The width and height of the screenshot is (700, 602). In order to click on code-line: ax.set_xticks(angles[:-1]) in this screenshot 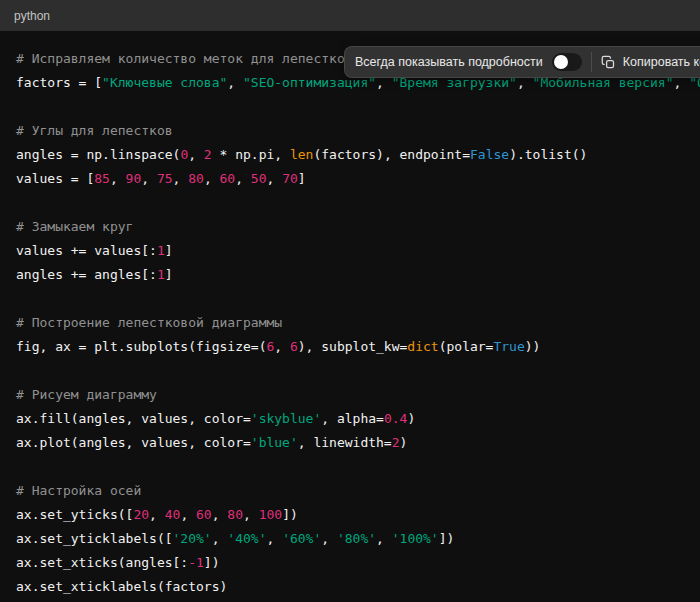, I will do `click(358, 563)`.